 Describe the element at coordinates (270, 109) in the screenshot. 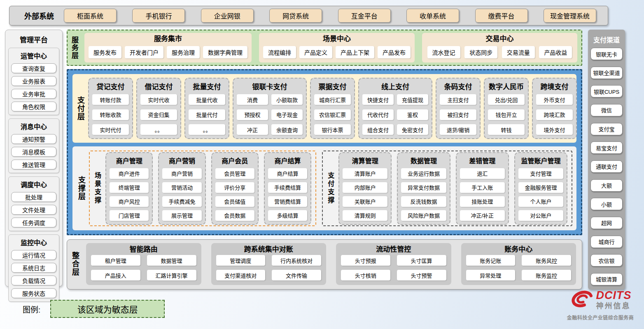

I see `payment-group: 银联卡支付 消费小额取款预授权电子现金冲正余额查询` at that location.